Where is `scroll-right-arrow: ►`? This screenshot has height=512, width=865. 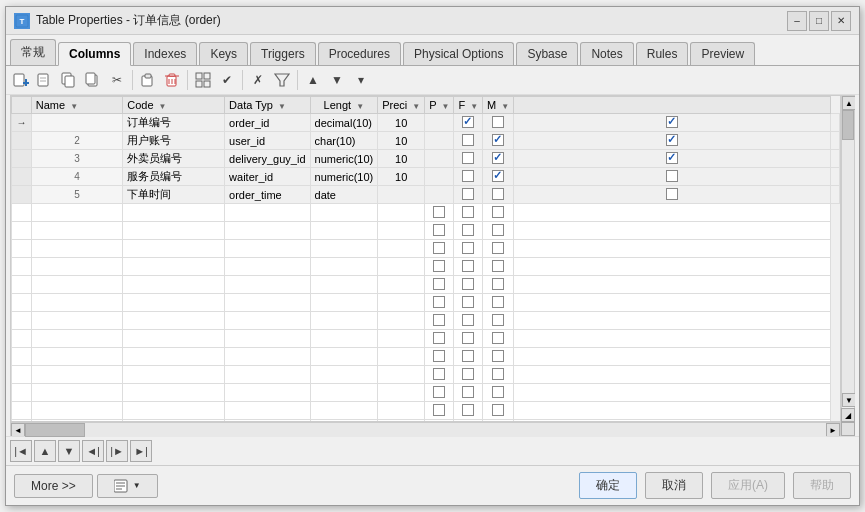 scroll-right-arrow: ► is located at coordinates (833, 430).